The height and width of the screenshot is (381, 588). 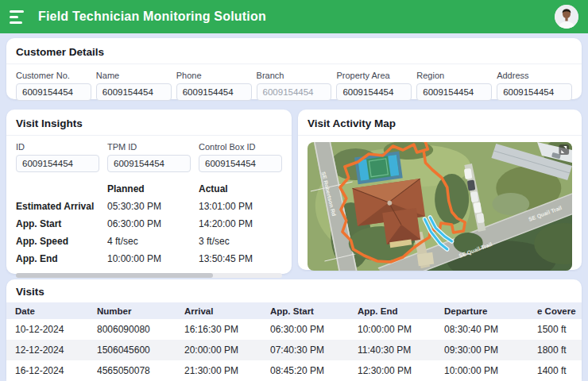 I want to click on cell-arrival: 21:30:00 PM, so click(x=227, y=371).